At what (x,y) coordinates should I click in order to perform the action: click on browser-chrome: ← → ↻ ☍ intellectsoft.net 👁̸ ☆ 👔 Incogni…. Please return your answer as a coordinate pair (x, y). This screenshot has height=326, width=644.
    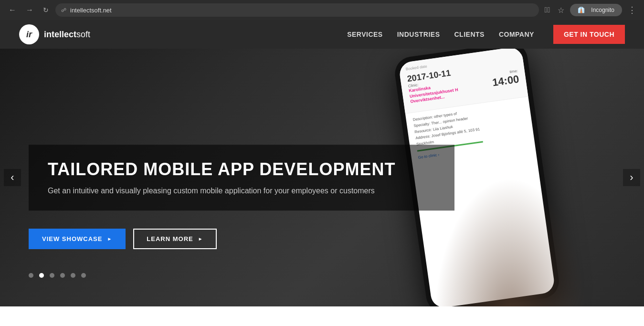
    Looking at the image, I should click on (322, 10).